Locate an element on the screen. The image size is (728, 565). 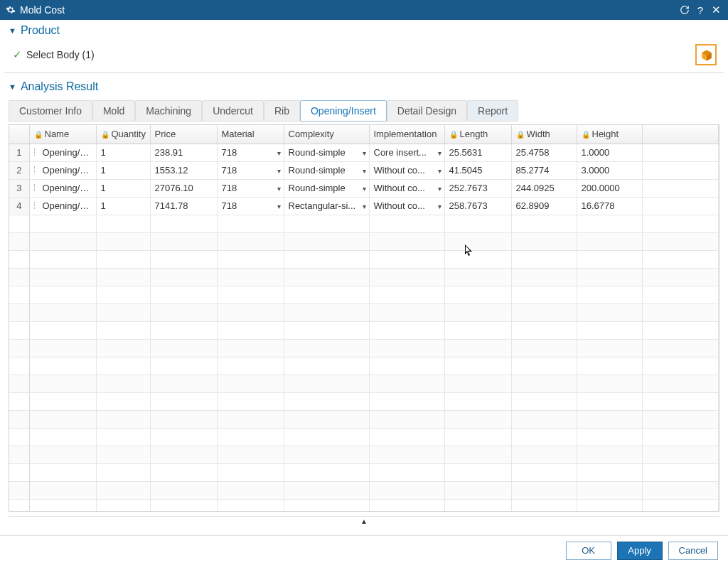
tab-customer-info: Customer Info is located at coordinates (50, 111).